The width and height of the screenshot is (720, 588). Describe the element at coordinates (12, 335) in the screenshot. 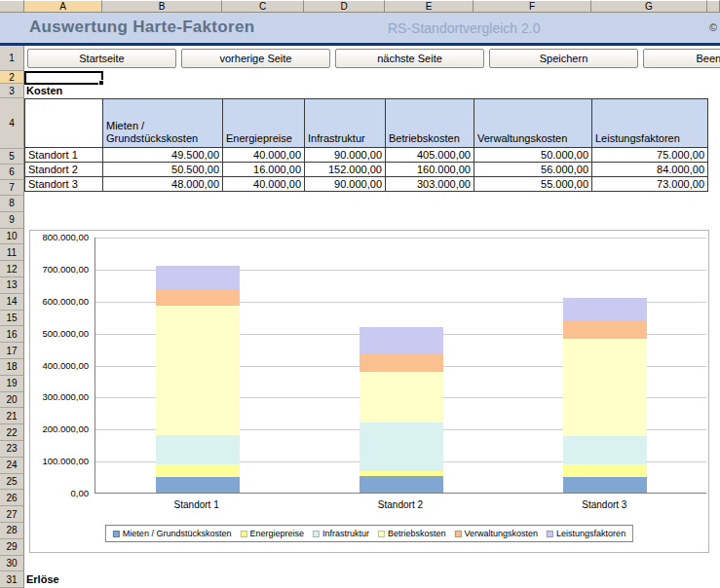

I see `row-header-16: 16` at that location.